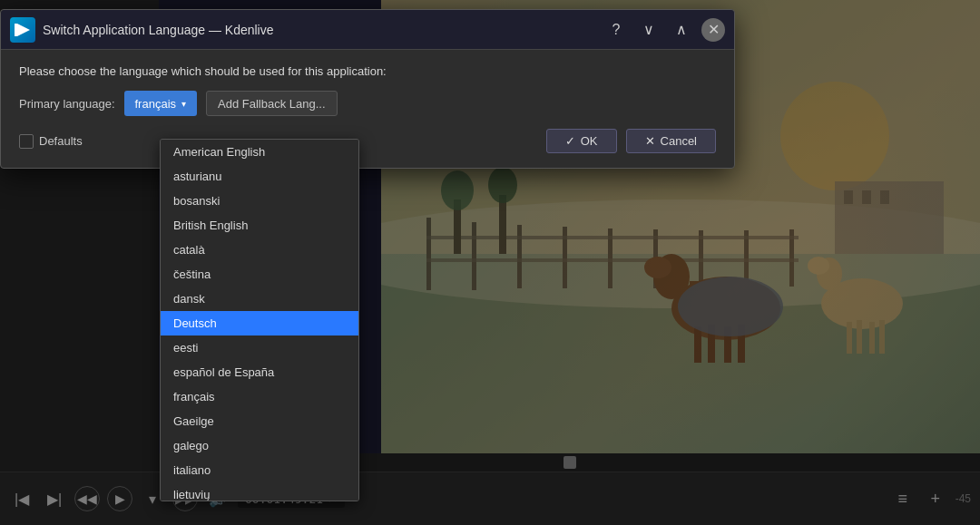  I want to click on language-option: galego, so click(260, 446).